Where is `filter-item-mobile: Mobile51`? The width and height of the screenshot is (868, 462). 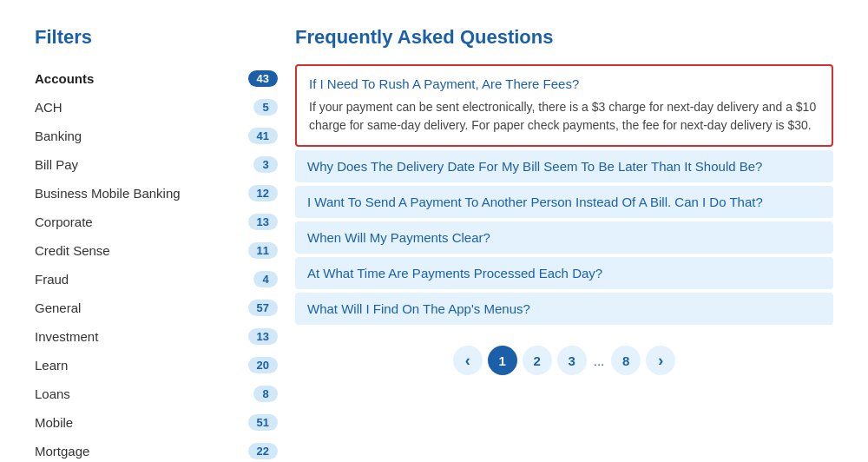 filter-item-mobile: Mobile51 is located at coordinates (156, 422).